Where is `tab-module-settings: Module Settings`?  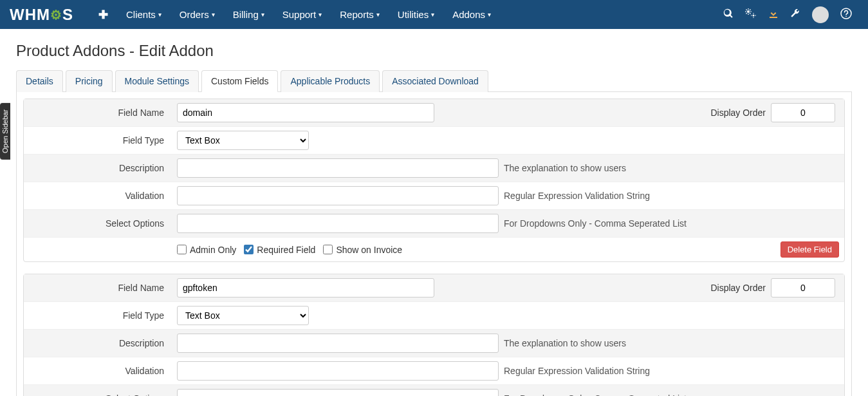
tab-module-settings: Module Settings is located at coordinates (157, 81).